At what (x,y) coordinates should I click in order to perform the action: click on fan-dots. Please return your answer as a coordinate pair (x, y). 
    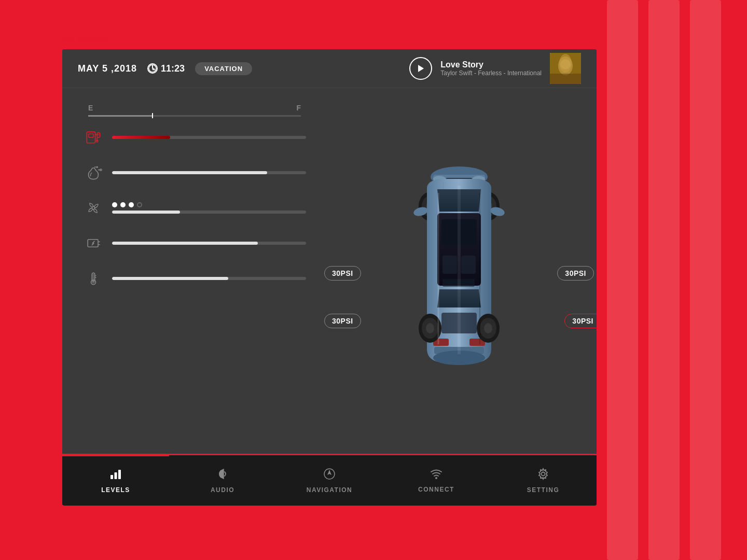
    Looking at the image, I should click on (209, 205).